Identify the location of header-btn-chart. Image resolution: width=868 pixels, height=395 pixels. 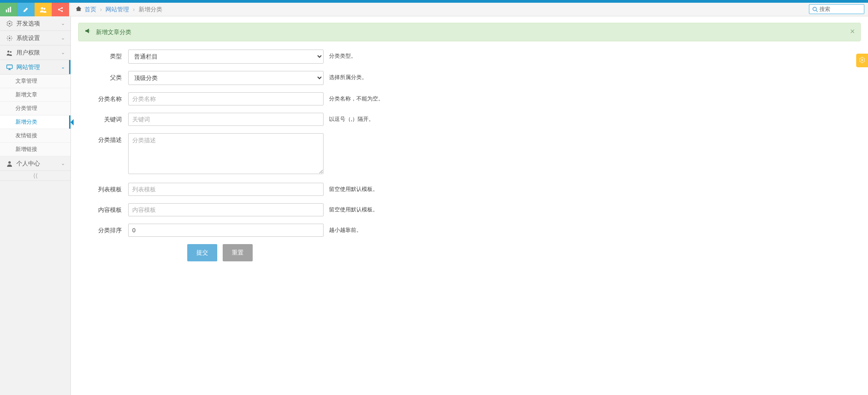
(9, 10).